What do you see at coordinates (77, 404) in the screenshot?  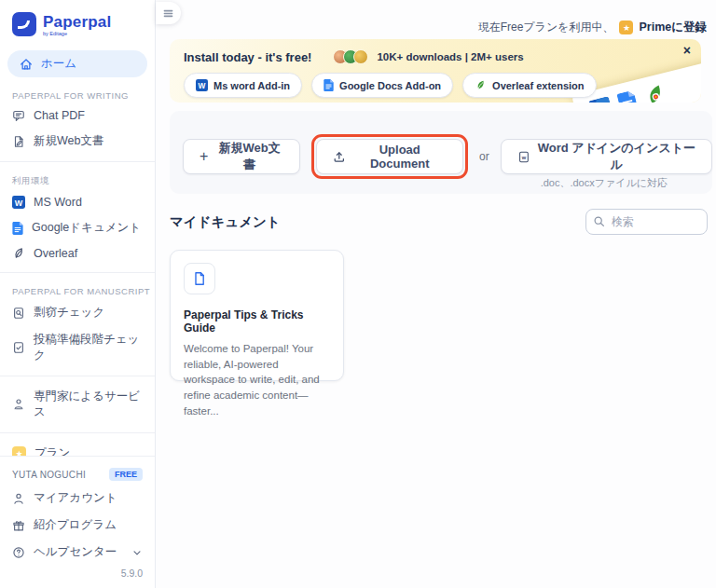 I see `sidebar-item-expert-services: 専門家によるサービス` at bounding box center [77, 404].